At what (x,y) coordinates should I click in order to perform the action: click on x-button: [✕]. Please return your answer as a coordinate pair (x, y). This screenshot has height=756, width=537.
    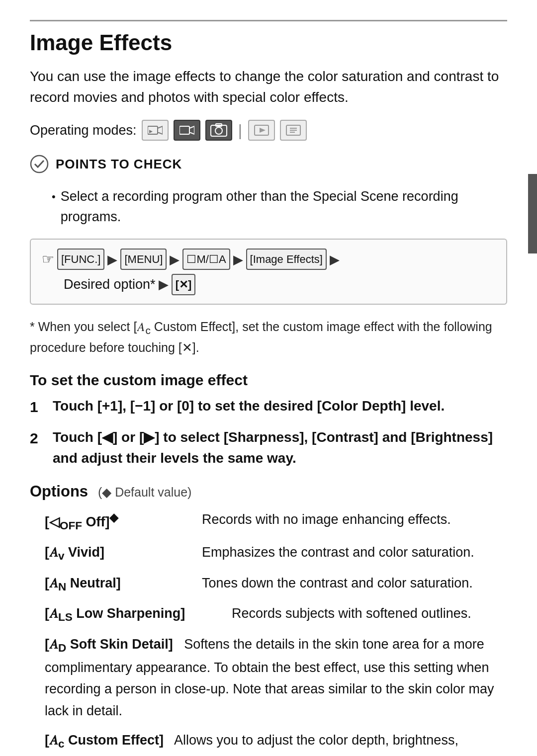
    Looking at the image, I should click on (184, 284).